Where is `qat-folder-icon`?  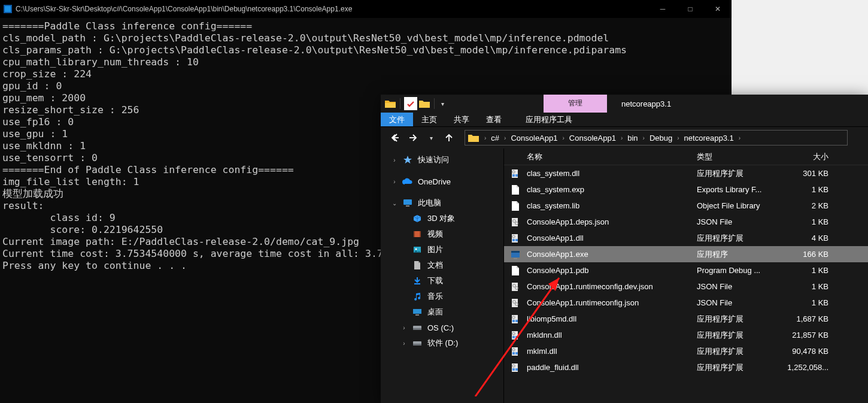 qat-folder-icon is located at coordinates (390, 104).